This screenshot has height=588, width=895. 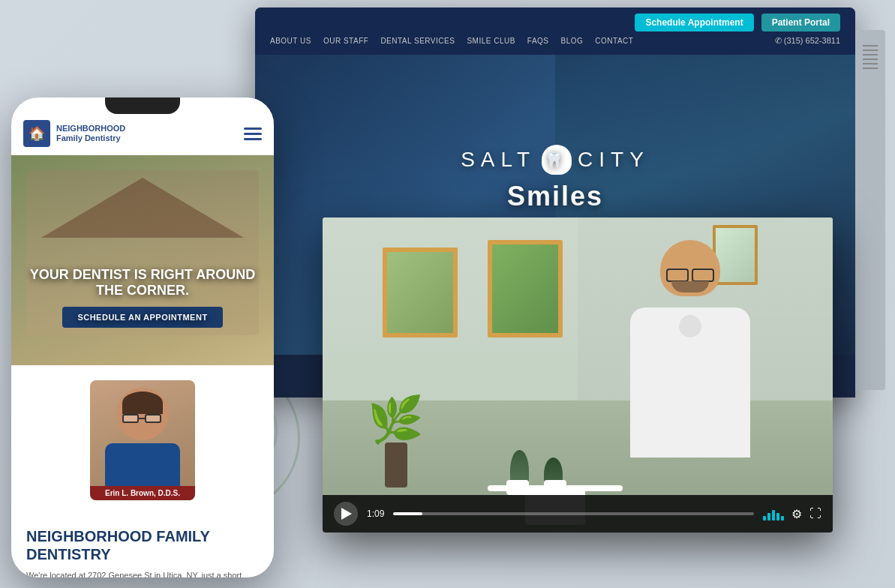 What do you see at coordinates (555, 178) in the screenshot?
I see `hero-text-overlay: SALT CITY Smiles` at bounding box center [555, 178].